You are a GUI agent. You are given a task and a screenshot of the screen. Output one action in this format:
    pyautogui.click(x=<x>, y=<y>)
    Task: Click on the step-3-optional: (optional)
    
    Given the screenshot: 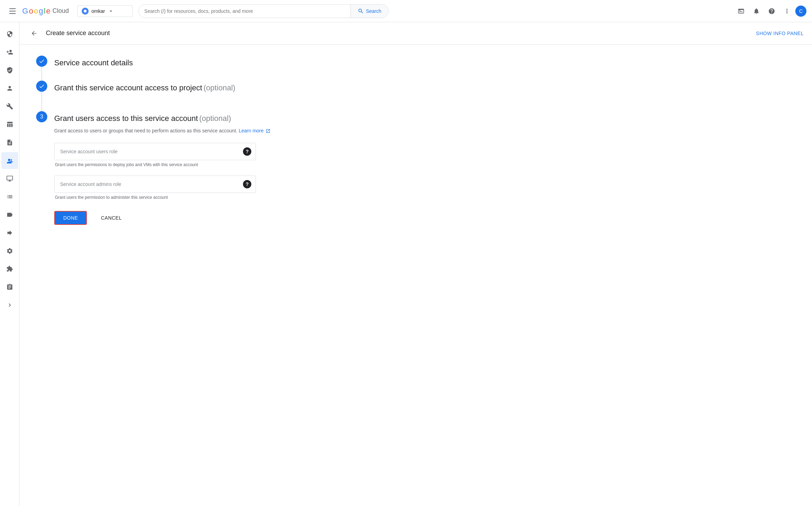 What is the action you would take?
    pyautogui.click(x=215, y=118)
    